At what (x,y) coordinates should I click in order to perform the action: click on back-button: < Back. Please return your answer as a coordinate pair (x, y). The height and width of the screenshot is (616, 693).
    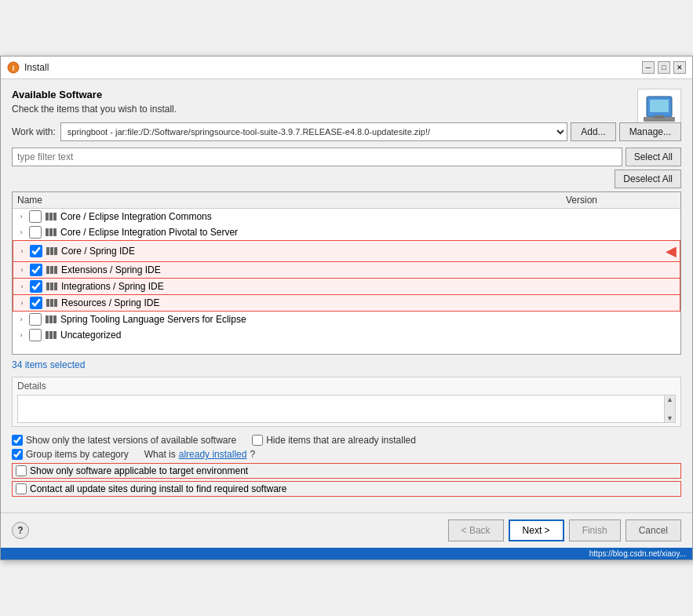
    Looking at the image, I should click on (476, 530).